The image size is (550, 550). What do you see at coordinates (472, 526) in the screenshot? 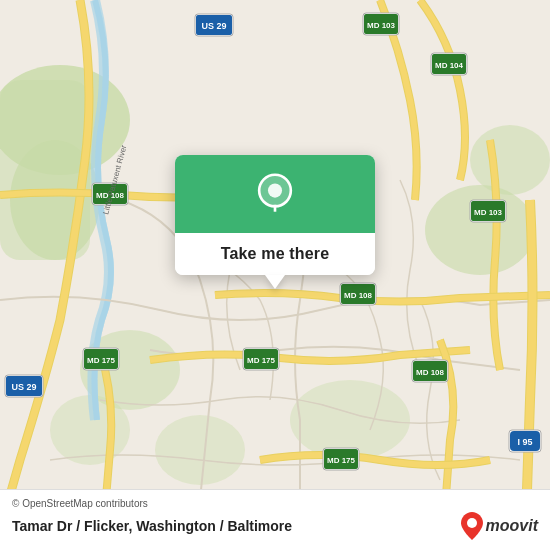
I see `moovit-pin-icon` at bounding box center [472, 526].